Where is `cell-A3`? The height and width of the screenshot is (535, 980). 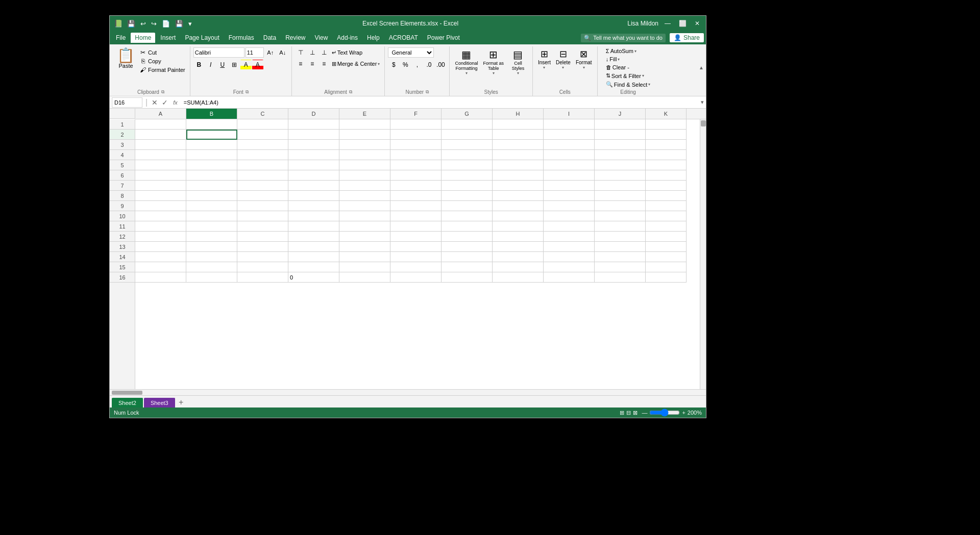
cell-A3 is located at coordinates (161, 145).